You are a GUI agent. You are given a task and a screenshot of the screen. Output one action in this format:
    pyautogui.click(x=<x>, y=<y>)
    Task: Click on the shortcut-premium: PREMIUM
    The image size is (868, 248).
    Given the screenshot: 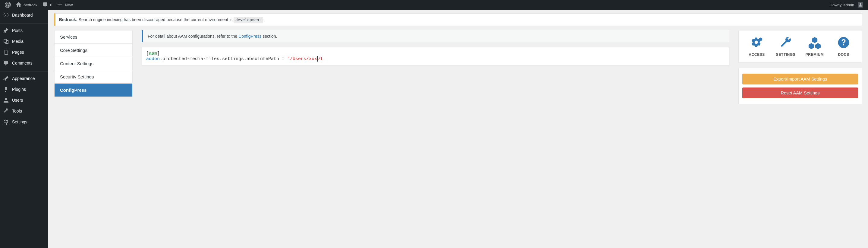 What is the action you would take?
    pyautogui.click(x=815, y=46)
    